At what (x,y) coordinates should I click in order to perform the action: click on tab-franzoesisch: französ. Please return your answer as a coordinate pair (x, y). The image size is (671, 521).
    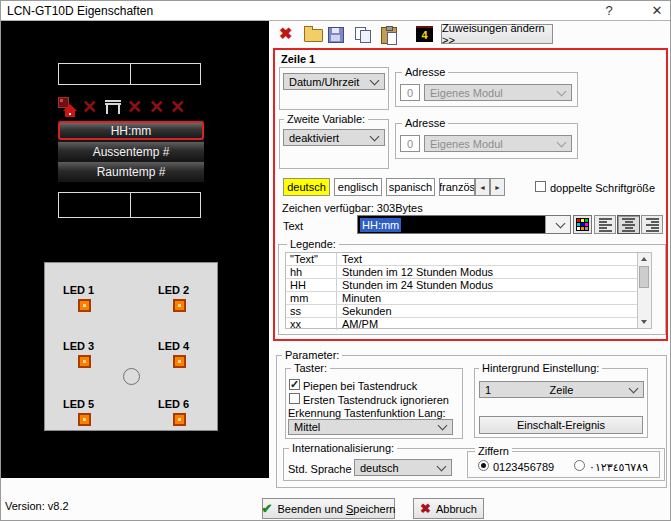
    Looking at the image, I should click on (457, 187).